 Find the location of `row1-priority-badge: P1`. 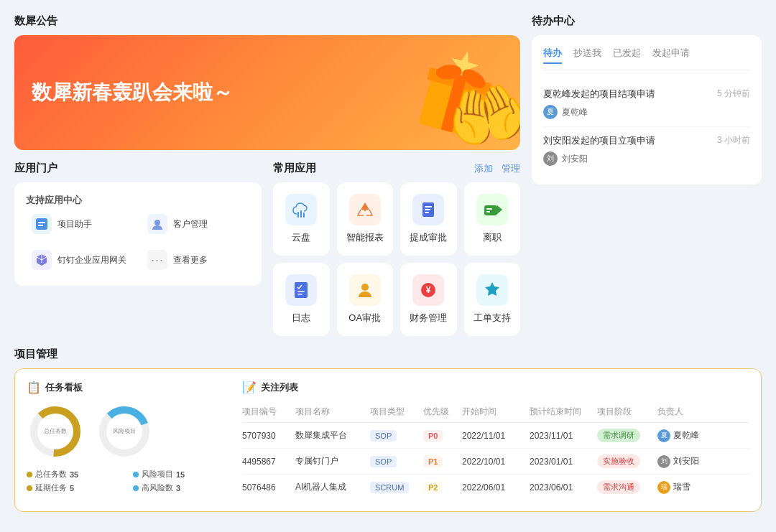

row1-priority-badge: P1 is located at coordinates (433, 462).